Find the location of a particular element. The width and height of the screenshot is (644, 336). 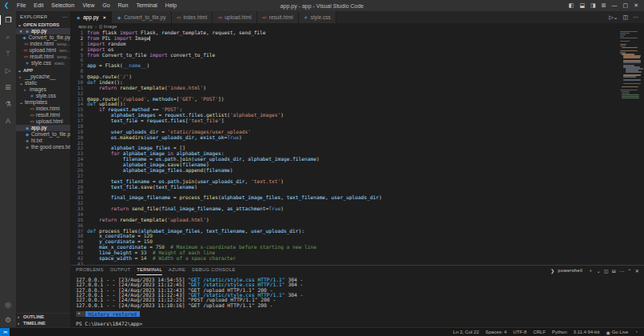

tab-app.py: ◆app.py✕ is located at coordinates (91, 18).